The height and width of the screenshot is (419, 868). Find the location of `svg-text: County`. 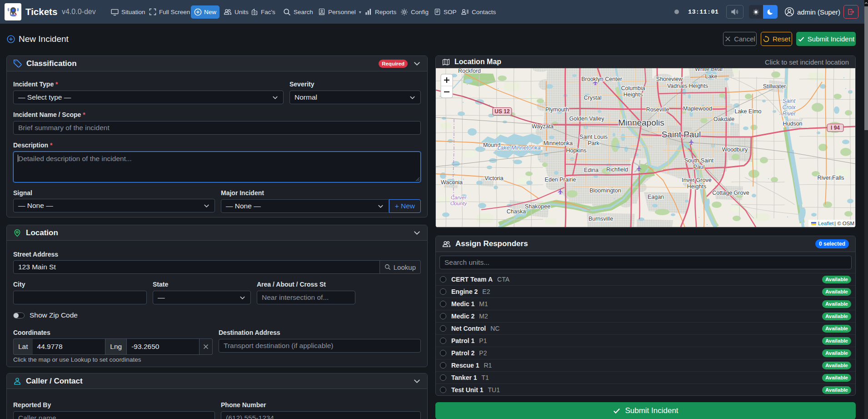

svg-text: County is located at coordinates (459, 203).